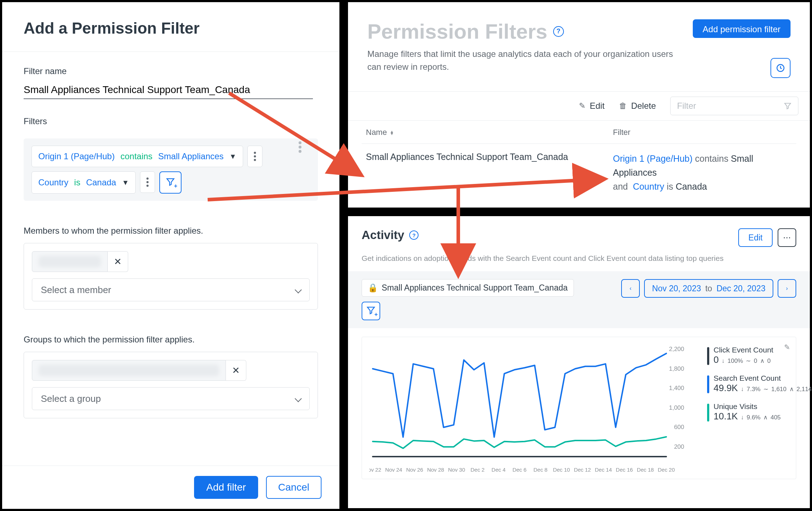 This screenshot has width=812, height=511. I want to click on date-from: Nov 20, 2023, so click(677, 288).